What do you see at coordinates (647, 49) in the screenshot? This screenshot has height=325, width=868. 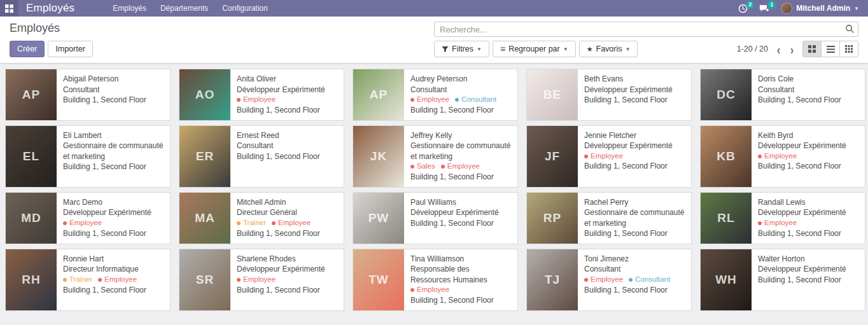 I see `search-options-row: Filtres ▼ ≡ Regrouper par ▼ ★ Favoris ▼ …` at bounding box center [647, 49].